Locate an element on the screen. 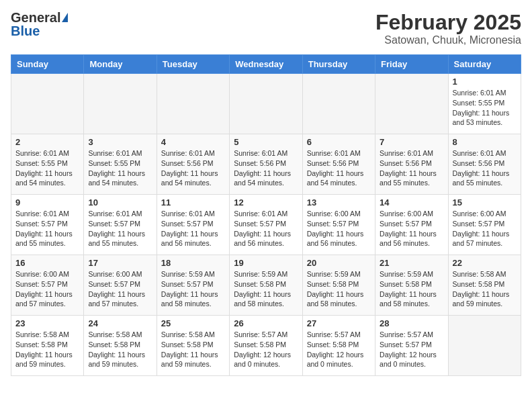 This screenshot has width=532, height=411. col-wednesday: Wednesday is located at coordinates (266, 64).